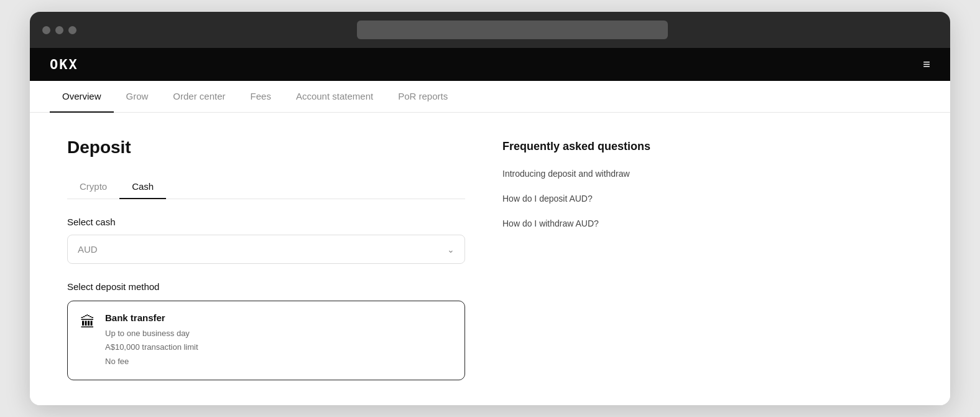 Image resolution: width=980 pixels, height=417 pixels. Describe the element at coordinates (88, 322) in the screenshot. I see `bank-icon: 🏛` at that location.